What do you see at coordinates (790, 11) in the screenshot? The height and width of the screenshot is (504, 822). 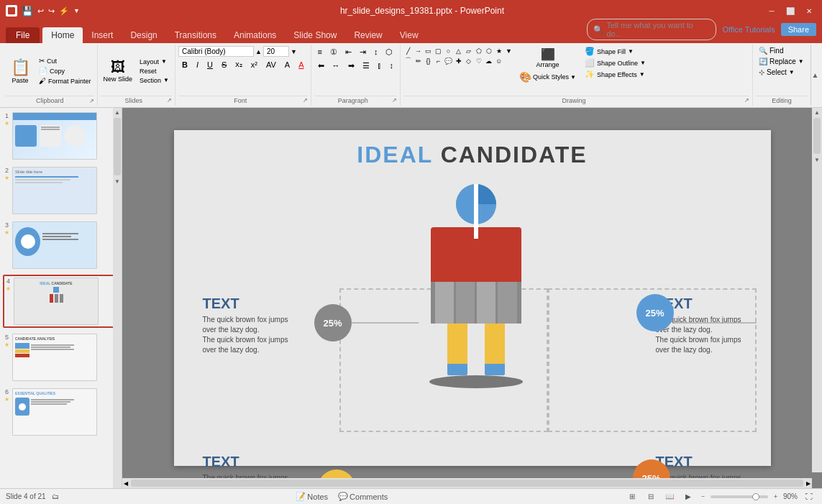 I see `restore-button: ⬜` at bounding box center [790, 11].